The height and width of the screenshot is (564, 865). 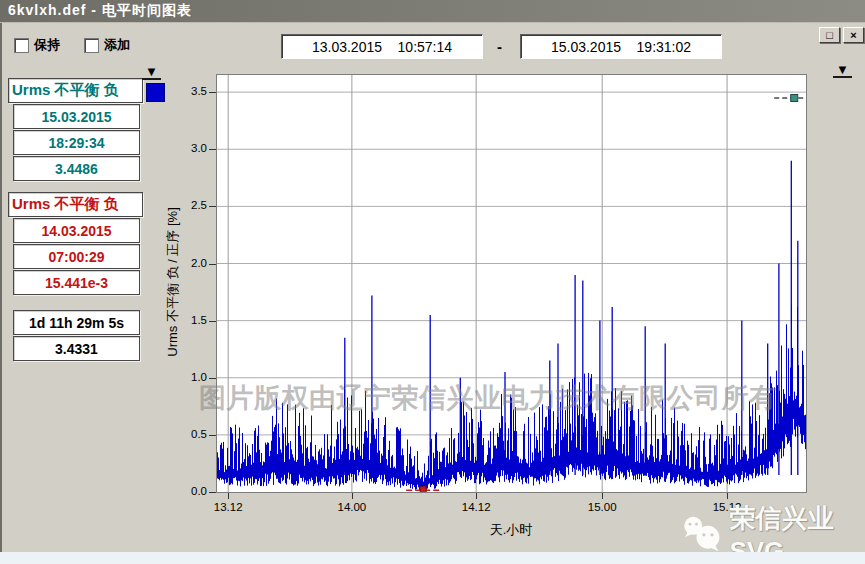 I want to click on add-checkbox-group: 添加, so click(x=107, y=45).